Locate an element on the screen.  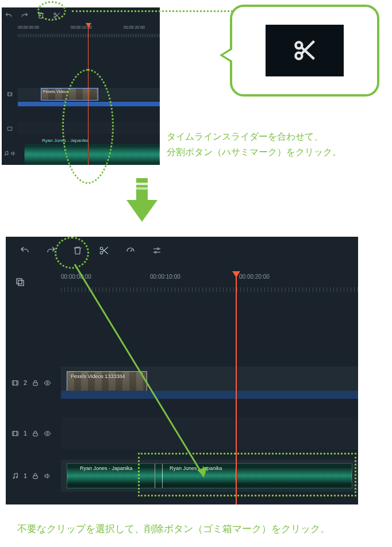
sliders-icon is located at coordinates (157, 251).